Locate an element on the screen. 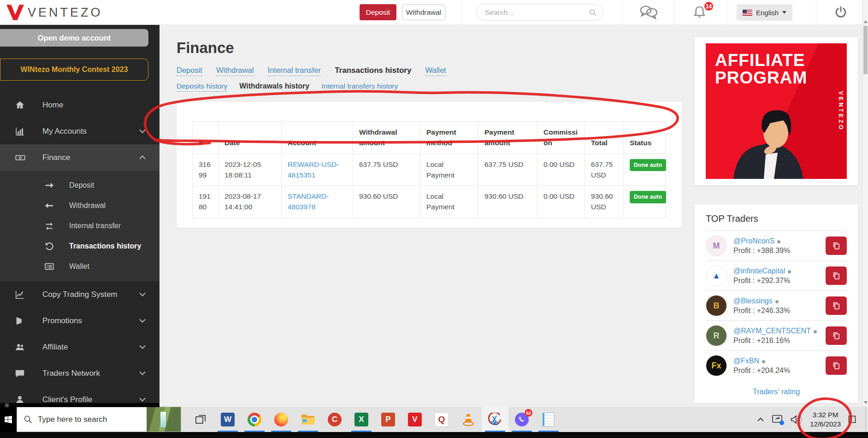 The image size is (868, 438). trader-row: M@ProNconSProfit : +388.39% is located at coordinates (776, 245).